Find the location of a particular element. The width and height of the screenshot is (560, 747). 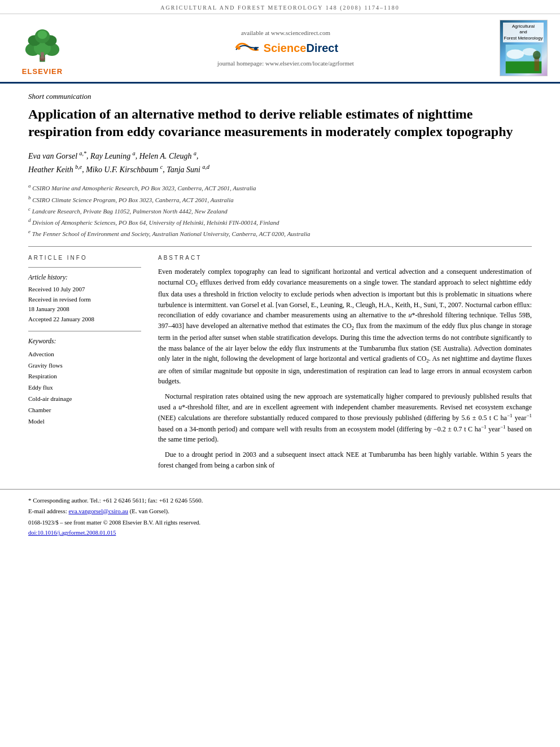

article-type: Short communication is located at coordinates (280, 97).